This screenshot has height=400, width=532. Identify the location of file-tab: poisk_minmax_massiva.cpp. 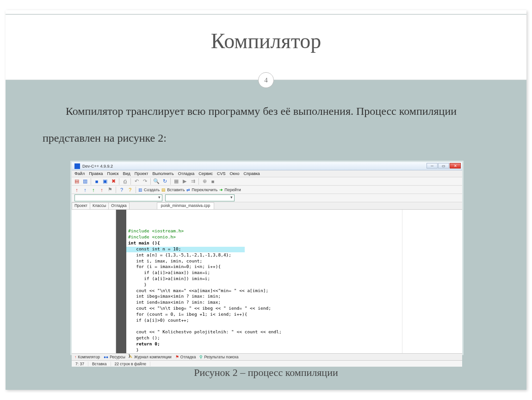
(186, 206).